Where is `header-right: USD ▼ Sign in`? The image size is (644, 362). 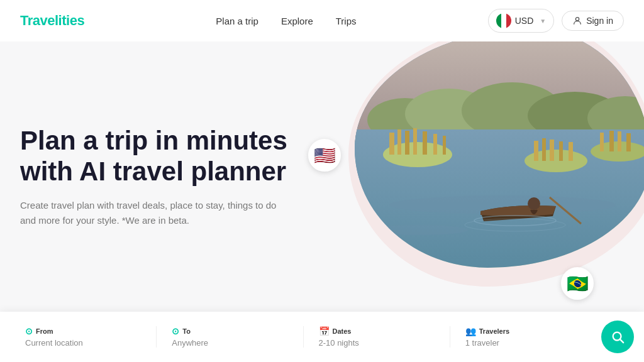
header-right: USD ▼ Sign in is located at coordinates (556, 21).